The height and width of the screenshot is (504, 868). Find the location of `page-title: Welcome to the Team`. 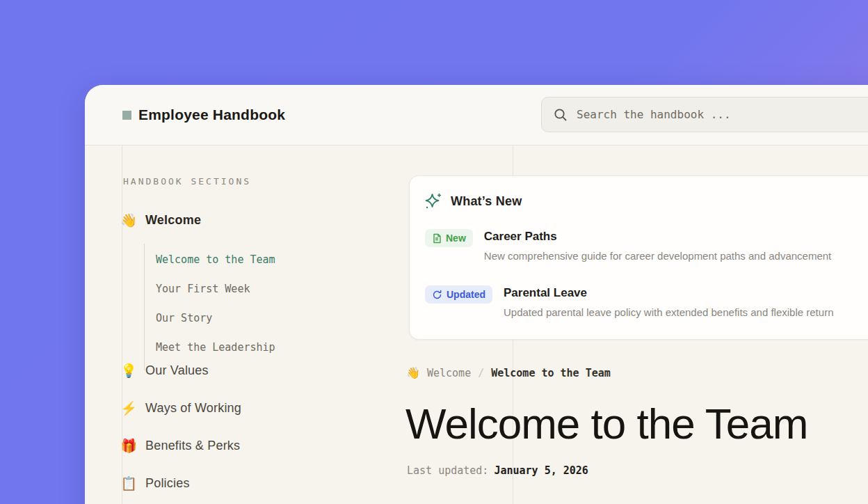

page-title: Welcome to the Team is located at coordinates (637, 423).